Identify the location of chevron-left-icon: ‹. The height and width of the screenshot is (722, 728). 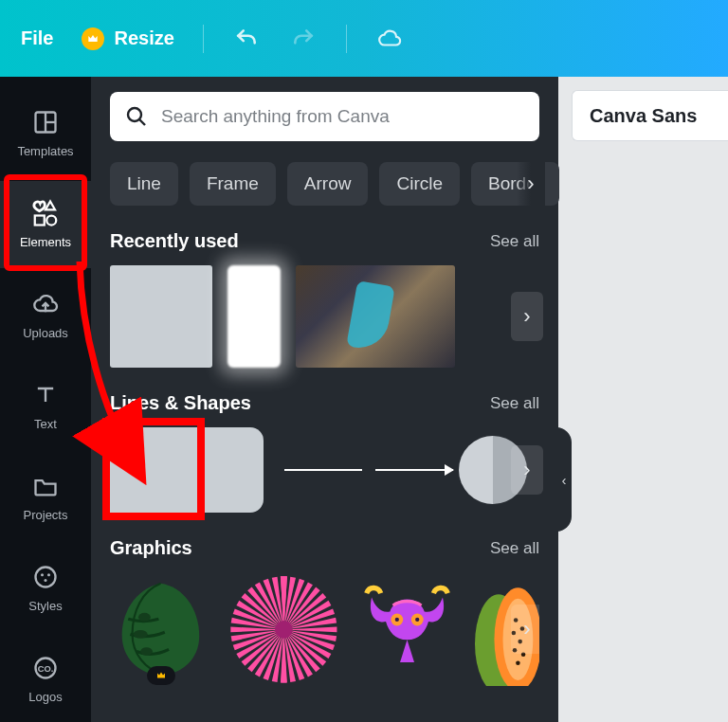
(565, 479).